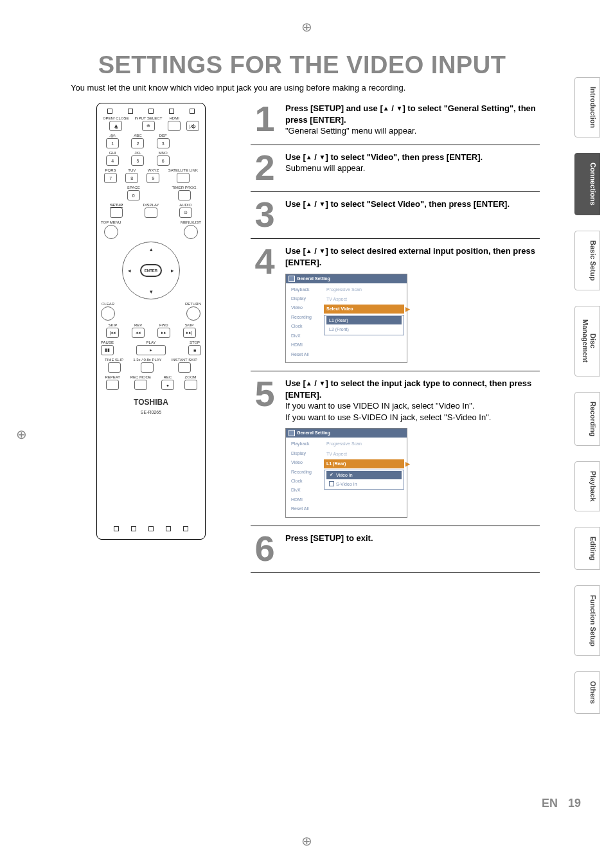 This screenshot has height=868, width=613. What do you see at coordinates (413, 204) in the screenshot?
I see `step-body: Use [▲ / ▼] to select "Select Video", th…` at bounding box center [413, 204].